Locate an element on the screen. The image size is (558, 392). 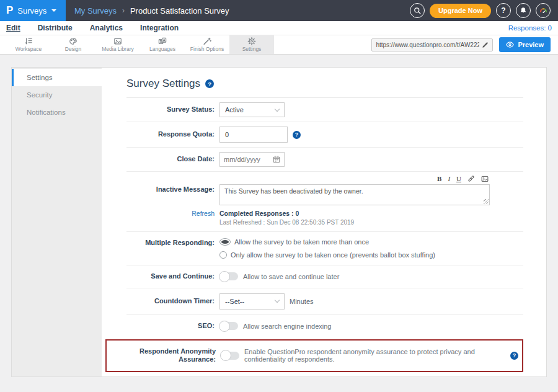
bold-button: B is located at coordinates (439, 179).